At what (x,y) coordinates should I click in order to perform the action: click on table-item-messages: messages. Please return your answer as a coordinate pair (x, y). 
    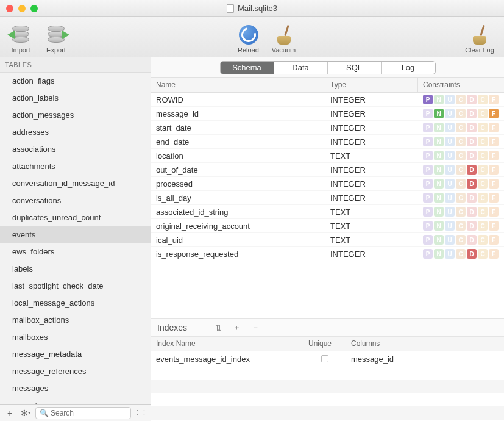
    Looking at the image, I should click on (76, 389).